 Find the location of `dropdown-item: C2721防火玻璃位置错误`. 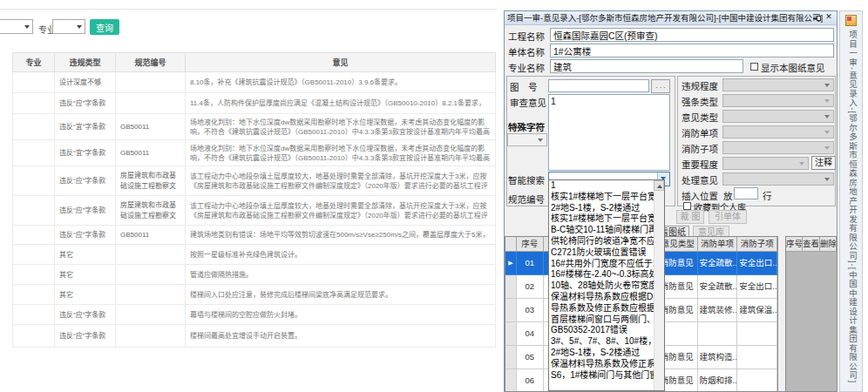

dropdown-item: C2721防火玻璃位置错误 is located at coordinates (601, 253).